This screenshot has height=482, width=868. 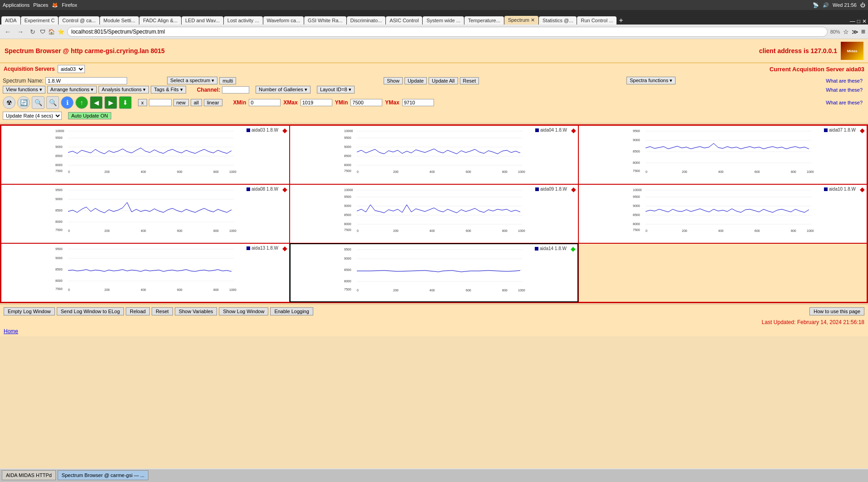 What do you see at coordinates (213, 103) in the screenshot?
I see `linear-btn: linear` at bounding box center [213, 103].